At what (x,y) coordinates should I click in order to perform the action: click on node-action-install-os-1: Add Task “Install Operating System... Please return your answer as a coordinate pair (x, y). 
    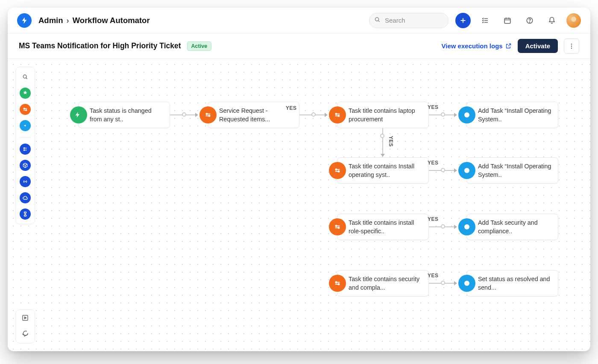
    Looking at the image, I should click on (513, 115).